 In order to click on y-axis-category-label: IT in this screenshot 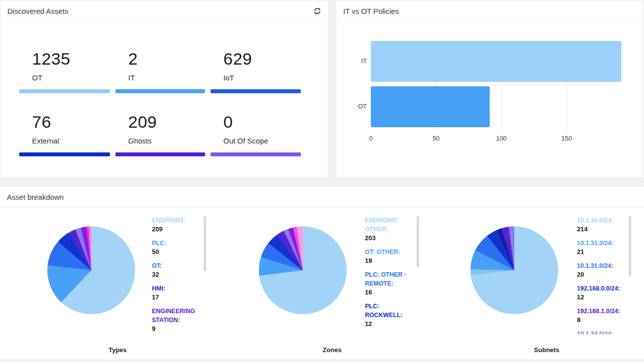, I will do `click(357, 61)`.